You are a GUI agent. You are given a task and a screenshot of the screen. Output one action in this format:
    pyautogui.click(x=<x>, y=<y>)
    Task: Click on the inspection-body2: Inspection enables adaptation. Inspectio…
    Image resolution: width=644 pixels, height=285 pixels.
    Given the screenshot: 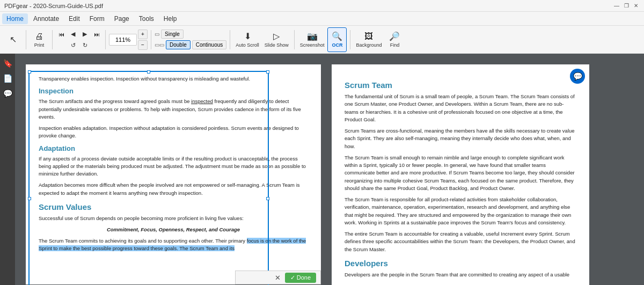 What is the action you would take?
    pyautogui.click(x=173, y=132)
    